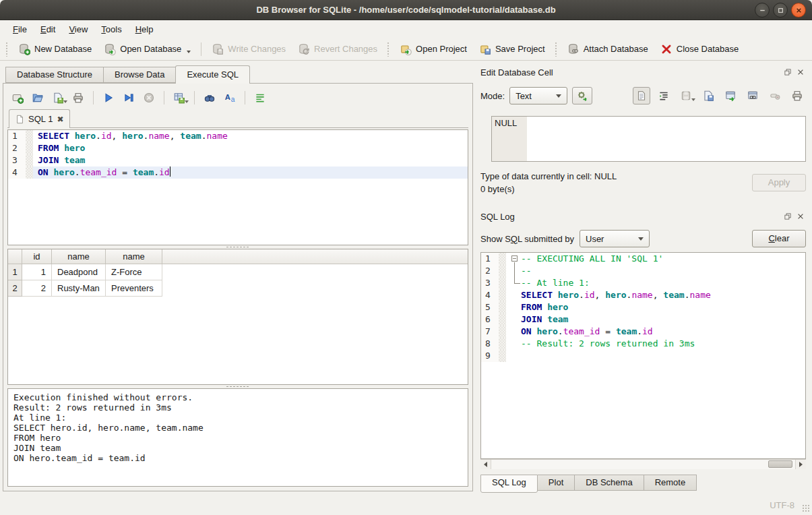 The image size is (812, 515). I want to click on scroll-left-arrow, so click(486, 464).